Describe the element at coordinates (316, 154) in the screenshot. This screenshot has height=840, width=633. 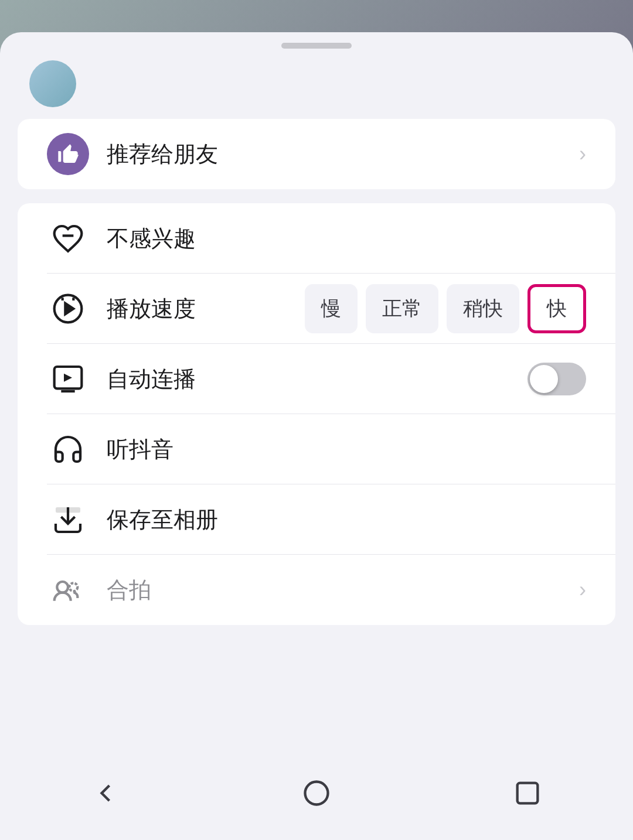
I see `recommend-item: 推荐给朋友 ›` at that location.